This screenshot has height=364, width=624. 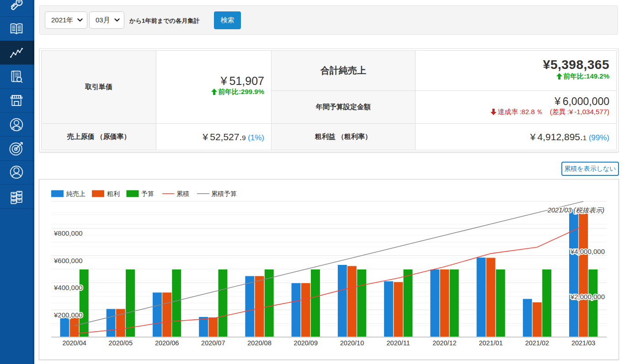 What do you see at coordinates (306, 343) in the screenshot?
I see `svg-text: 2020/09` at bounding box center [306, 343].